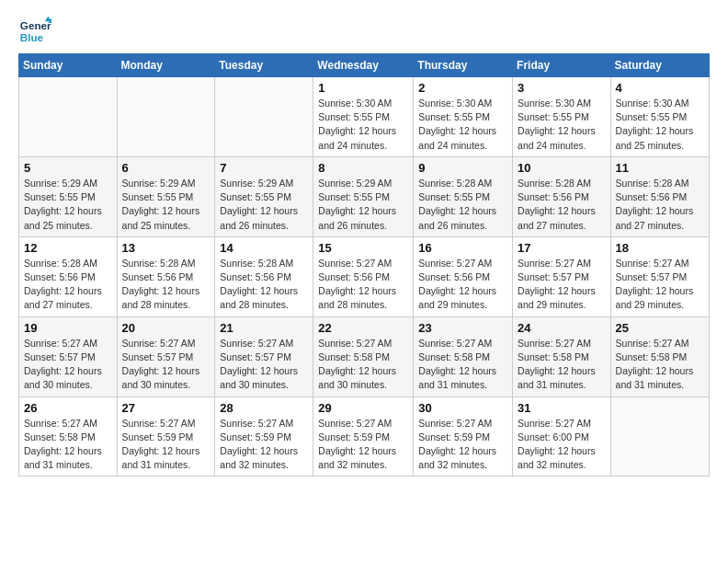 This screenshot has height=563, width=728. I want to click on day-number: 10, so click(562, 167).